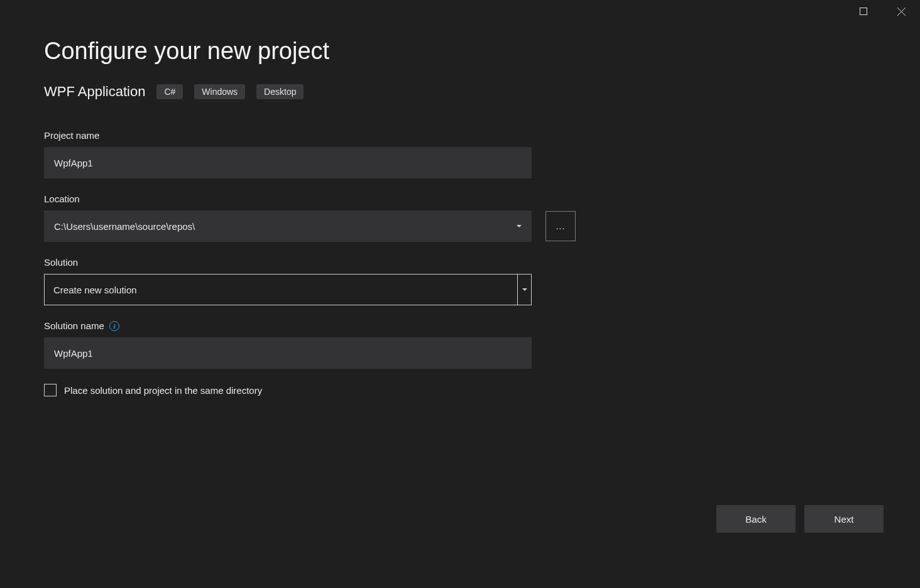  I want to click on template-info: WPF Application C# Windows Desktop, so click(460, 92).